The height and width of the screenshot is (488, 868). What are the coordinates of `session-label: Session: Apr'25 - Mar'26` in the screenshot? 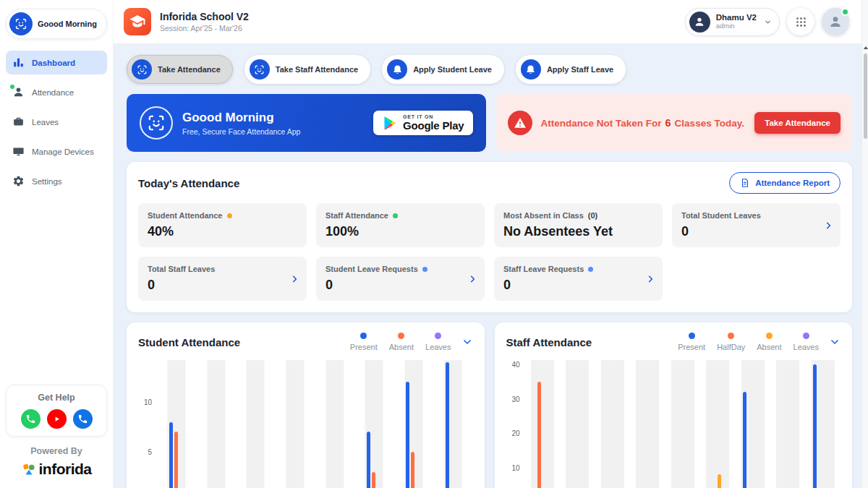 It's located at (204, 28).